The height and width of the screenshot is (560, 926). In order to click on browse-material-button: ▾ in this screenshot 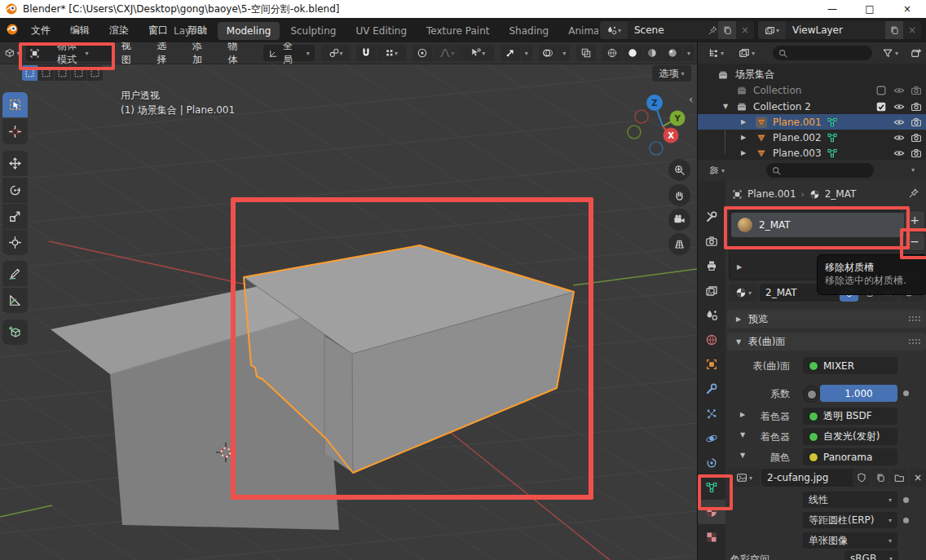, I will do `click(743, 293)`.